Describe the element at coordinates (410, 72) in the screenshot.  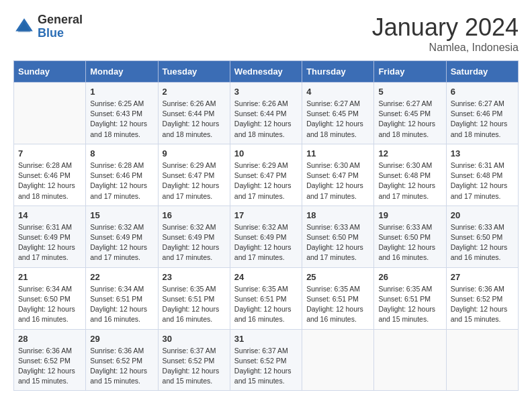
I see `header-friday: Friday` at that location.